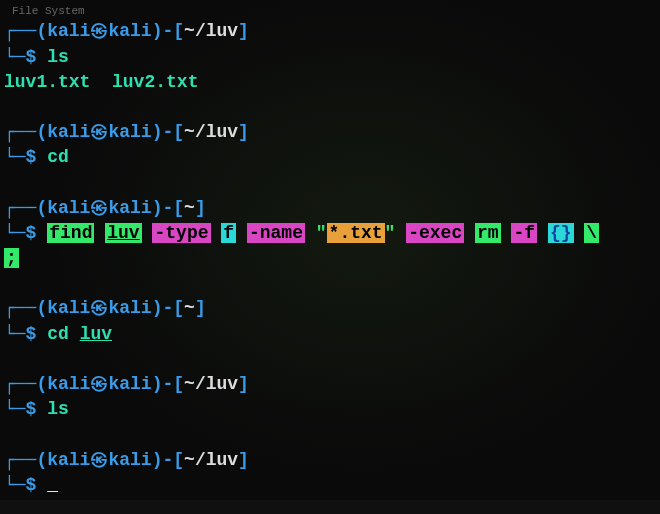 Image resolution: width=660 pixels, height=514 pixels. What do you see at coordinates (330, 208) in the screenshot?
I see `prompt-line-2: ┌──(kali㉿kali)-[~]` at bounding box center [330, 208].